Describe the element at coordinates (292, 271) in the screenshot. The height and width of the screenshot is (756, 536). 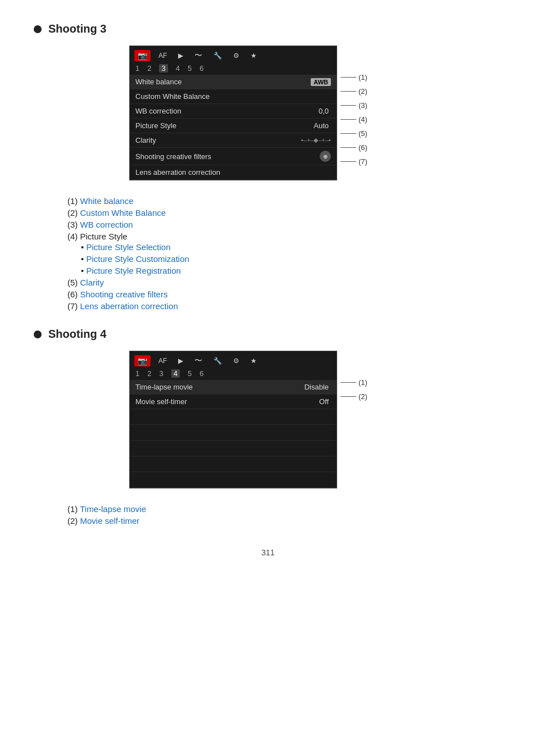
I see `subitem-3: Picture Style Registration` at that location.